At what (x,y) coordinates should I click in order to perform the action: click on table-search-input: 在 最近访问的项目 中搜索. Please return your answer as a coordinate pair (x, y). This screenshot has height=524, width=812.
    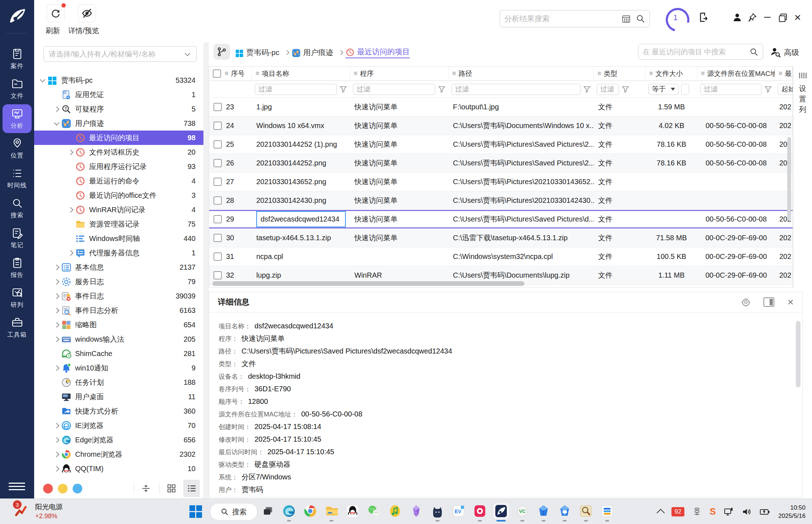
    Looking at the image, I should click on (701, 52).